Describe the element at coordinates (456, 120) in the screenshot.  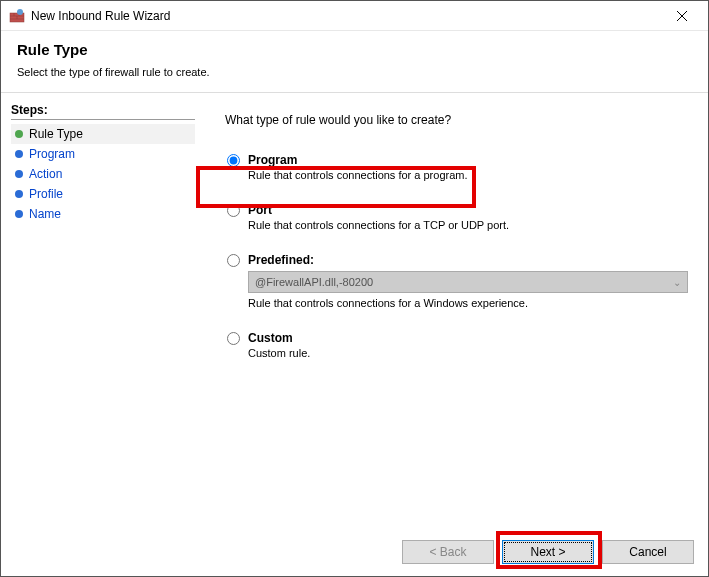
I see `rule-type-question: What type of rule would you like to crea…` at that location.